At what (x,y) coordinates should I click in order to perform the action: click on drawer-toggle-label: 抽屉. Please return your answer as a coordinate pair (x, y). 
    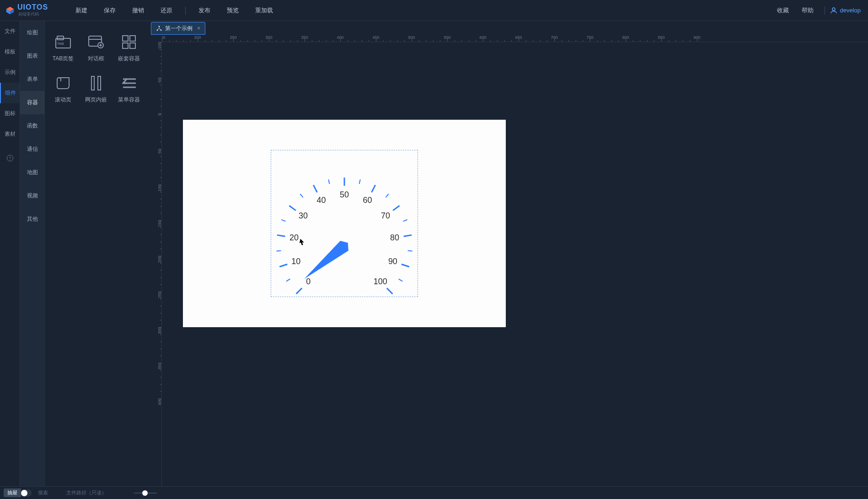
    Looking at the image, I should click on (12, 493).